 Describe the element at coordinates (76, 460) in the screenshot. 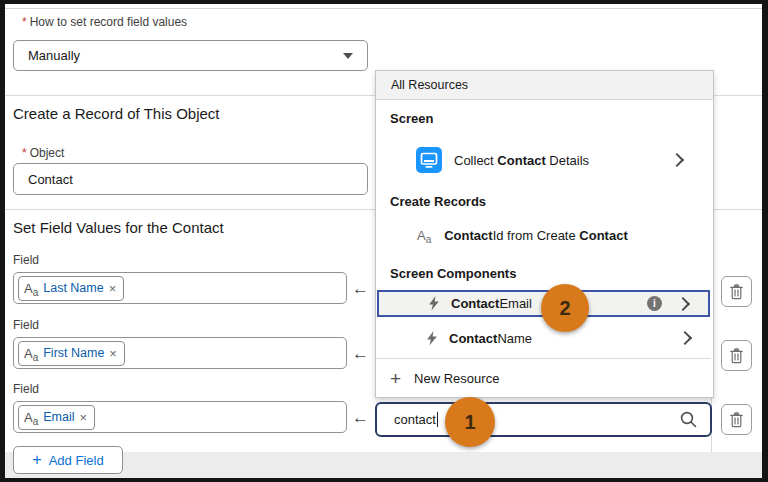

I see `add-field-label: Add Field` at that location.